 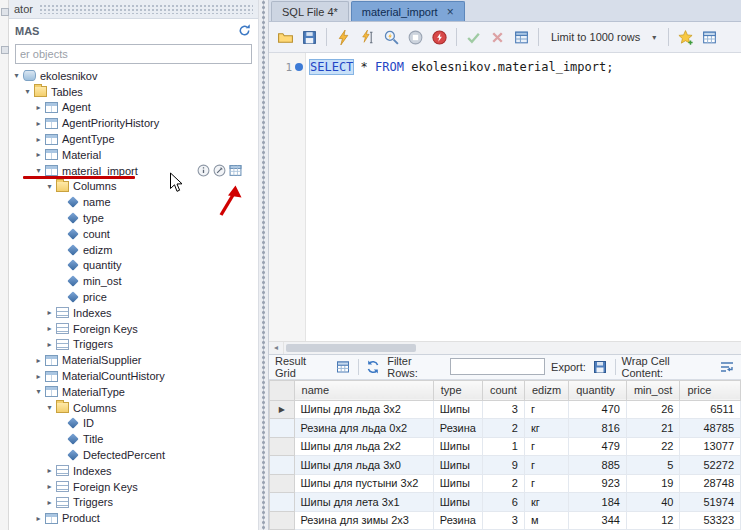 What do you see at coordinates (134, 392) in the screenshot?
I see `tree-item-materialtype: ▾MaterialType` at bounding box center [134, 392].